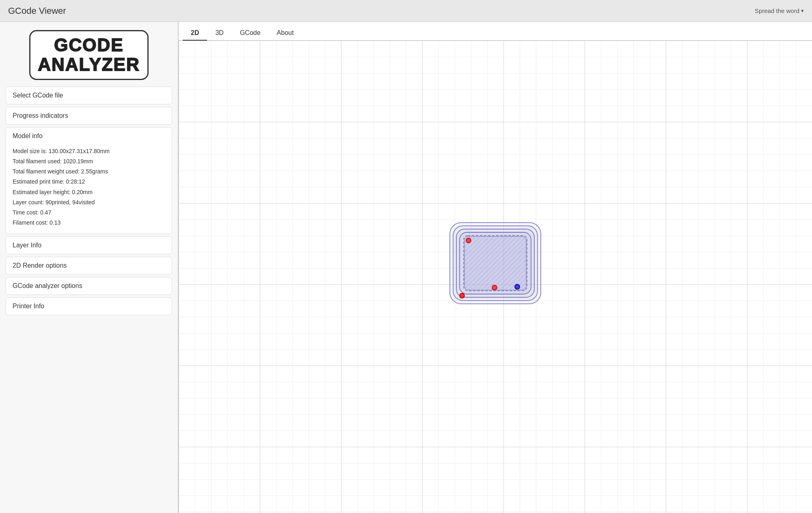 This screenshot has width=812, height=513. Describe the element at coordinates (89, 306) in the screenshot. I see `section-printer-info: Printer Info` at that location.